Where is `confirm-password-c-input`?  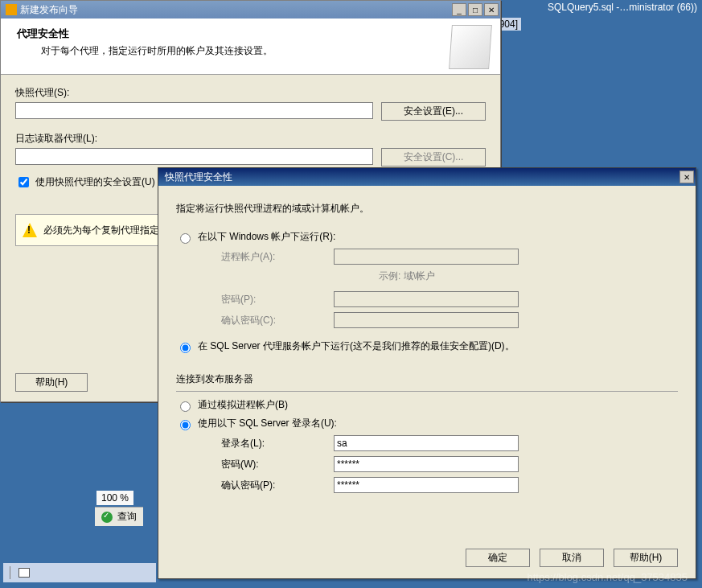 confirm-password-c-input is located at coordinates (426, 320).